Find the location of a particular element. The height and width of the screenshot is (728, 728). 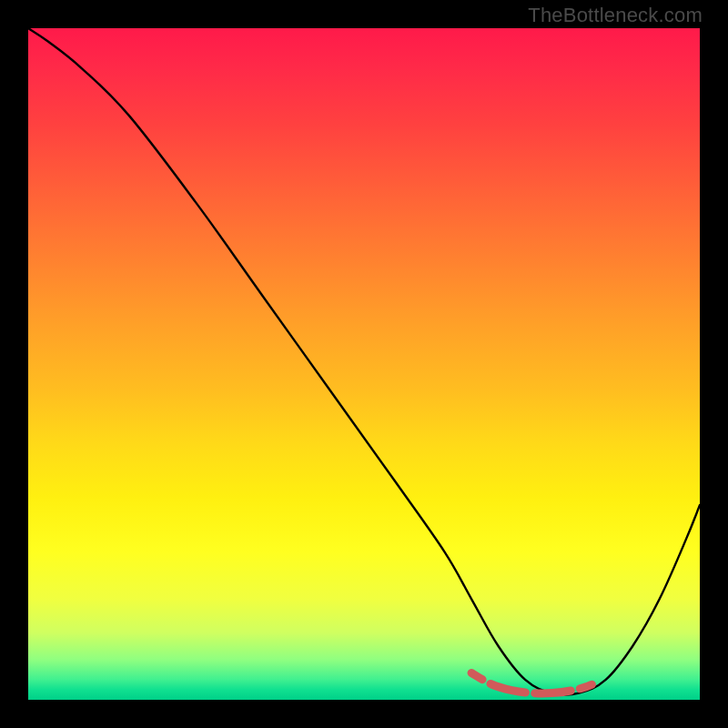

optimal-band-markers is located at coordinates (539, 684).